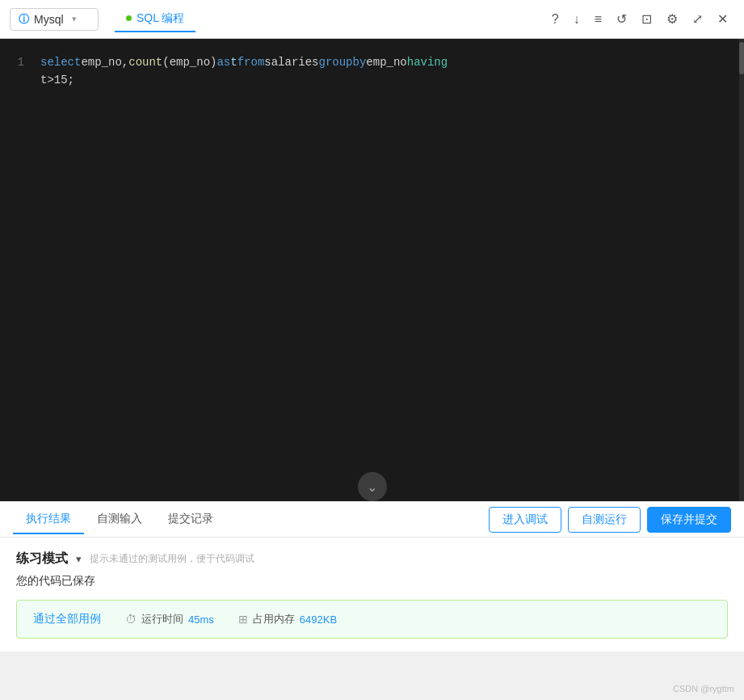 The width and height of the screenshot is (744, 700). What do you see at coordinates (336, 62) in the screenshot?
I see `keyword-group: group` at bounding box center [336, 62].